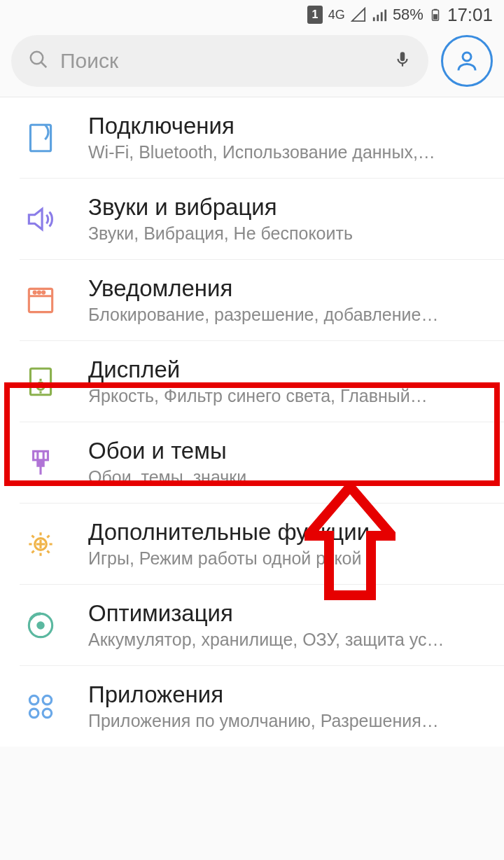  Describe the element at coordinates (262, 382) in the screenshot. I see `settings-item-display: Дисплей Яркость, Фильтр синего света, Гл…` at that location.